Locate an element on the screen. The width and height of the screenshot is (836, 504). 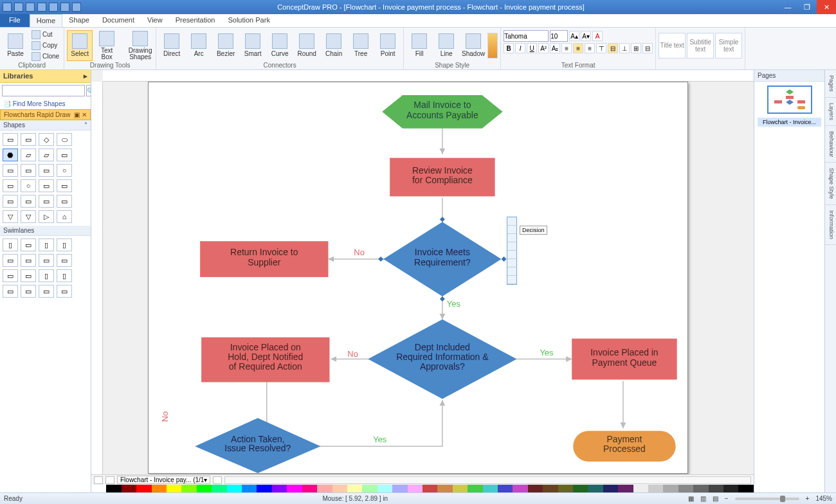
valign-middle-button: ⊟ is located at coordinates (613, 48).